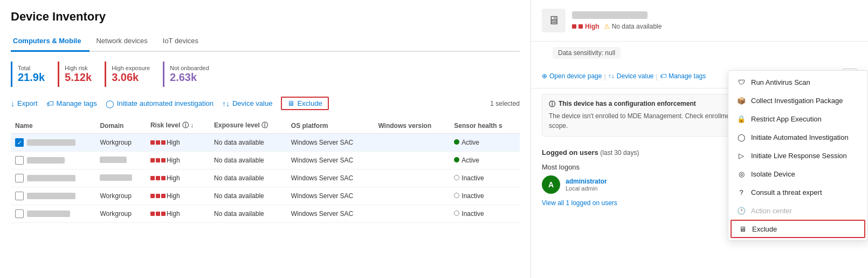 Image resolution: width=868 pixels, height=278 pixels. Describe the element at coordinates (81, 74) in the screenshot. I see `stat-high-risk: High risk 5.12k` at that location.